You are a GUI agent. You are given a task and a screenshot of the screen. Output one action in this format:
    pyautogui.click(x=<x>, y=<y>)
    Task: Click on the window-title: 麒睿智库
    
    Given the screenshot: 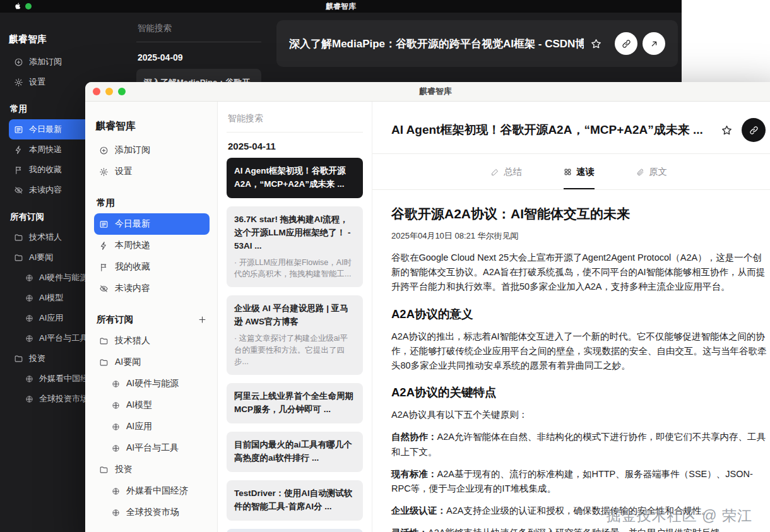 What is the action you would take?
    pyautogui.click(x=435, y=92)
    